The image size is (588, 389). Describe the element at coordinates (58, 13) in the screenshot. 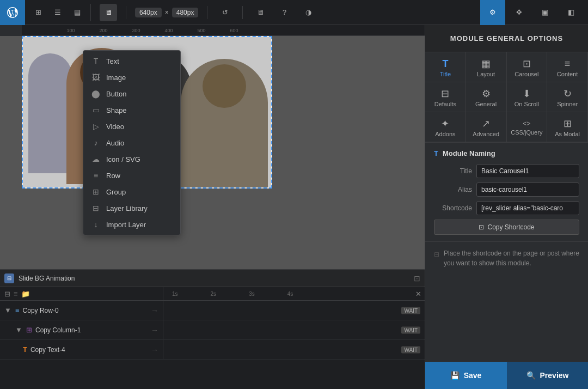

I see `rows-icon-btn: ☰` at that location.